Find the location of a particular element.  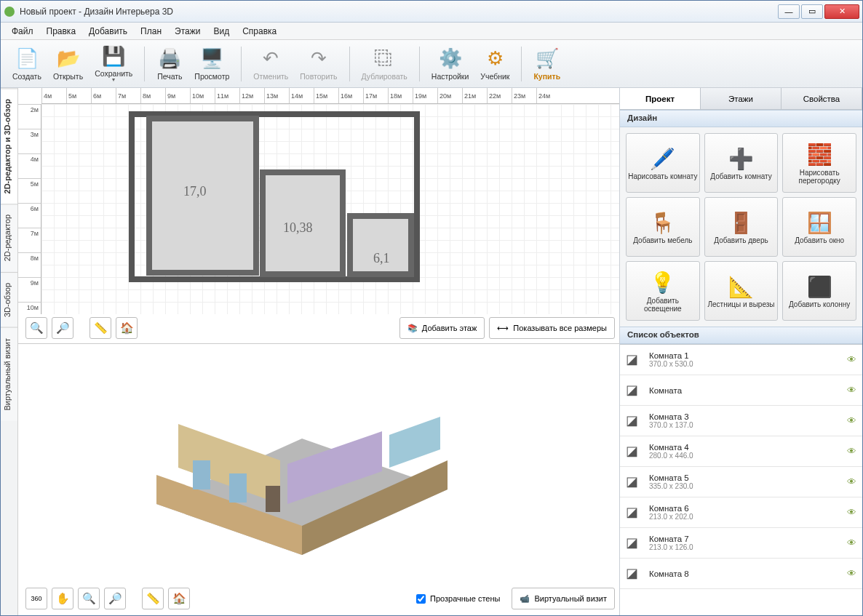

ruler-tick: 10м is located at coordinates (202, 96).